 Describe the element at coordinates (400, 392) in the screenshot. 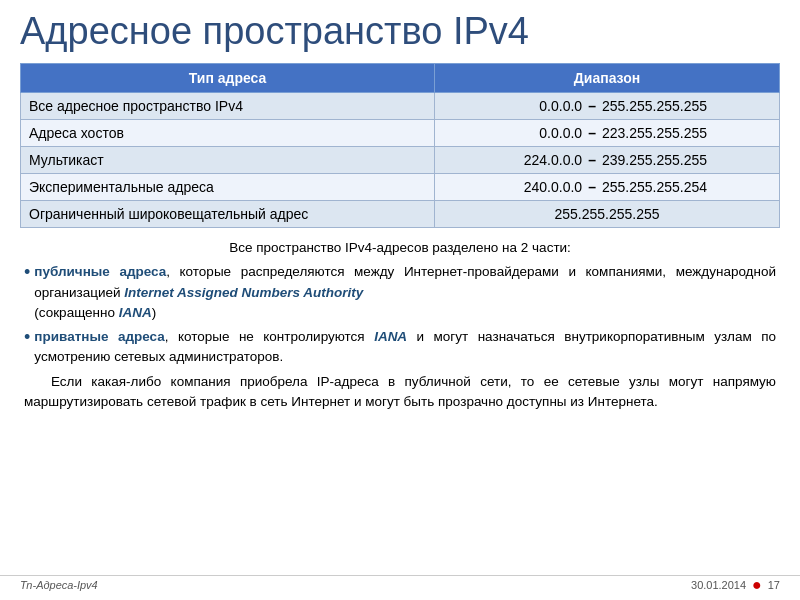

I see `closing-paragraph: Если какая-либо компания приобрела IP-ад…` at that location.